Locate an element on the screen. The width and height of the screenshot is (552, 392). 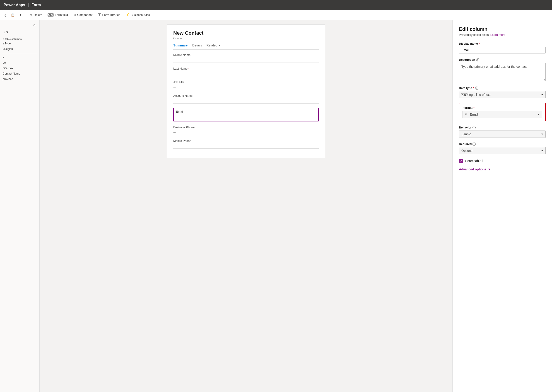
field-value-account-name: --- is located at coordinates (246, 101).